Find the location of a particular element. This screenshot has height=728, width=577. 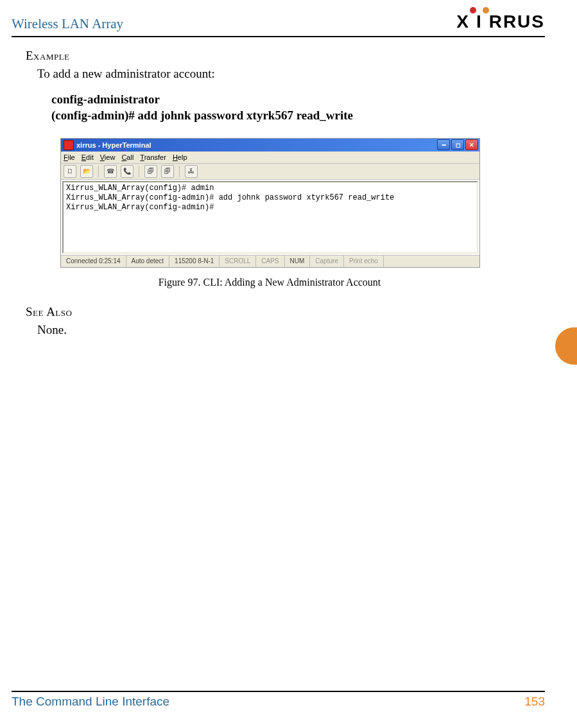

send-icon: 🗐 is located at coordinates (151, 171).